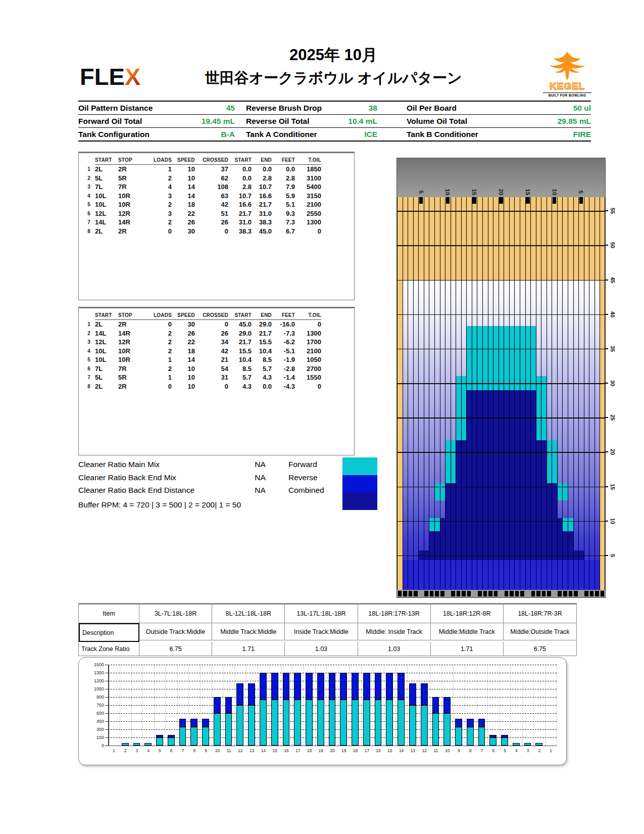 The height and width of the screenshot is (834, 644). I want to click on info-spacer, so click(392, 108).